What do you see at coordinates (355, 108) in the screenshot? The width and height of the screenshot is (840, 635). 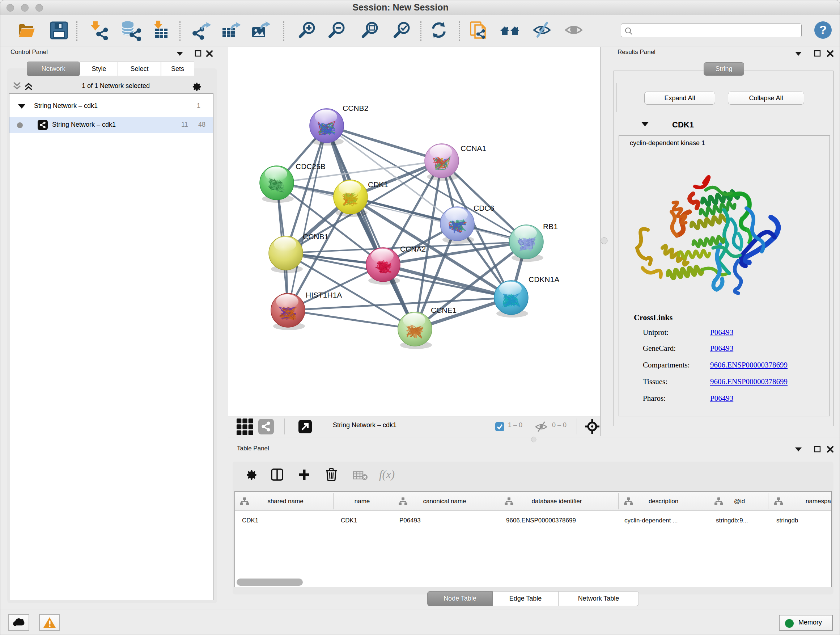 I see `svg-text: CCNB2` at bounding box center [355, 108].